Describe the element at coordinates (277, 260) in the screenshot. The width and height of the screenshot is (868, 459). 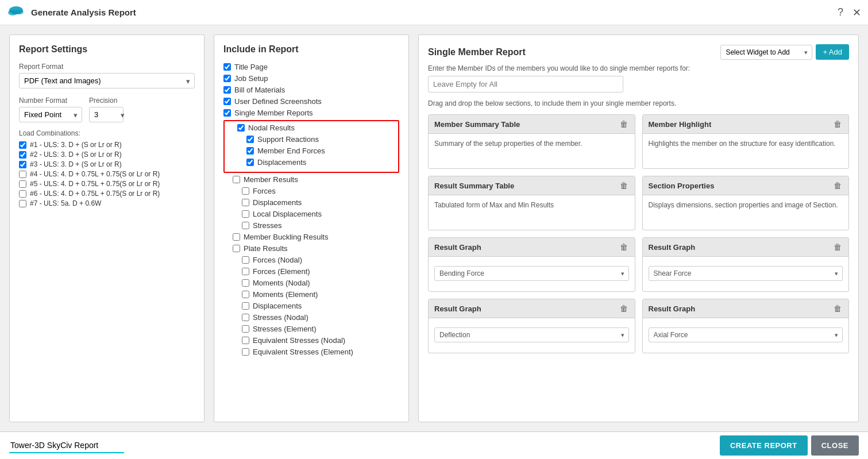
I see `include-item-label: Forces (Nodal)` at that location.